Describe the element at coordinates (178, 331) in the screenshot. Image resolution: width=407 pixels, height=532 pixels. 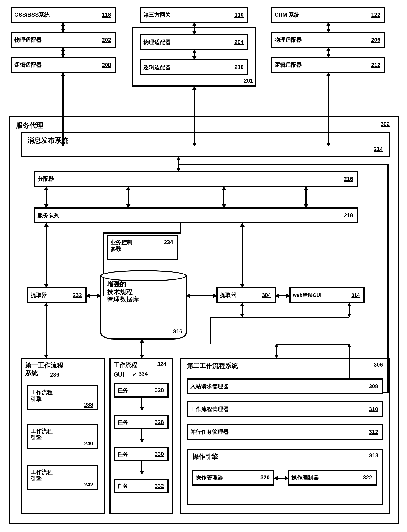
I see `db-num: 316` at that location.